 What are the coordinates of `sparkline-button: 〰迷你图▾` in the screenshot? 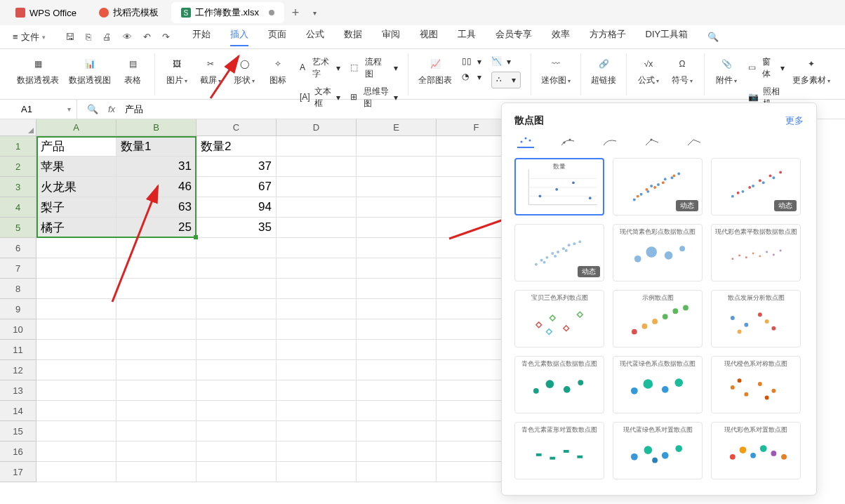 It's located at (556, 70).